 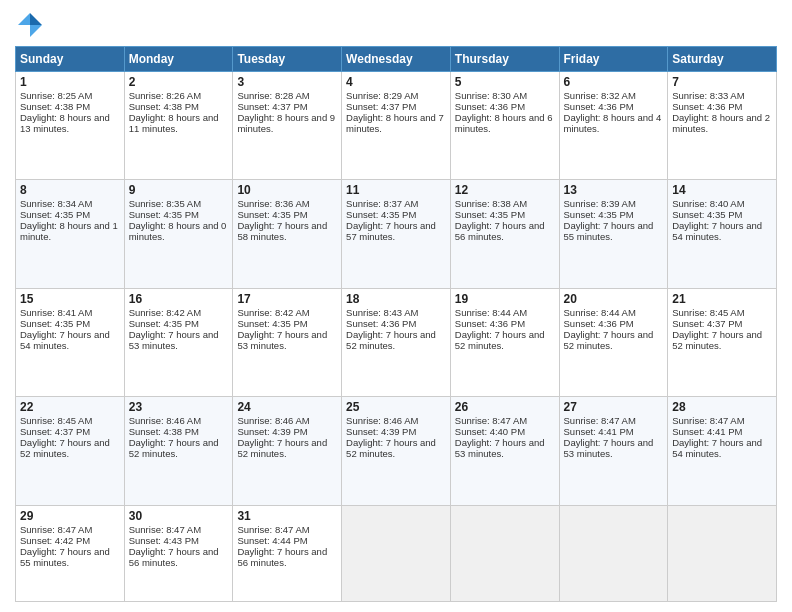 What do you see at coordinates (396, 60) in the screenshot?
I see `col-wednesday: Wednesday` at bounding box center [396, 60].